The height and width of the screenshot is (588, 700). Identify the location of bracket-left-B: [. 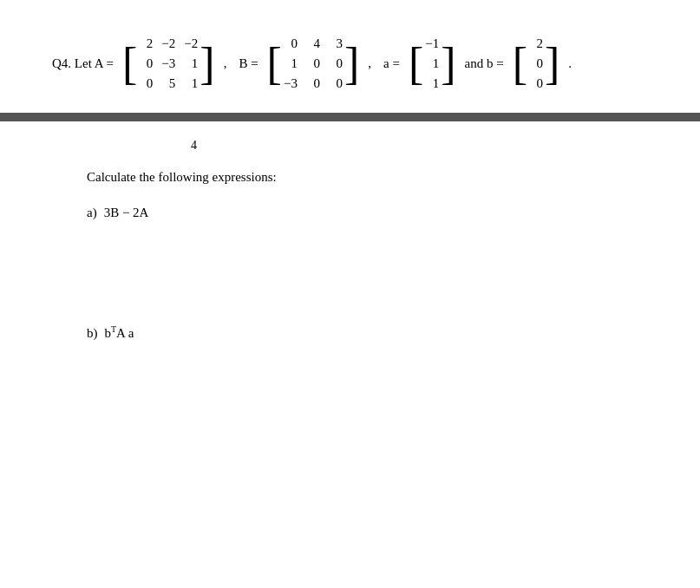
(274, 64).